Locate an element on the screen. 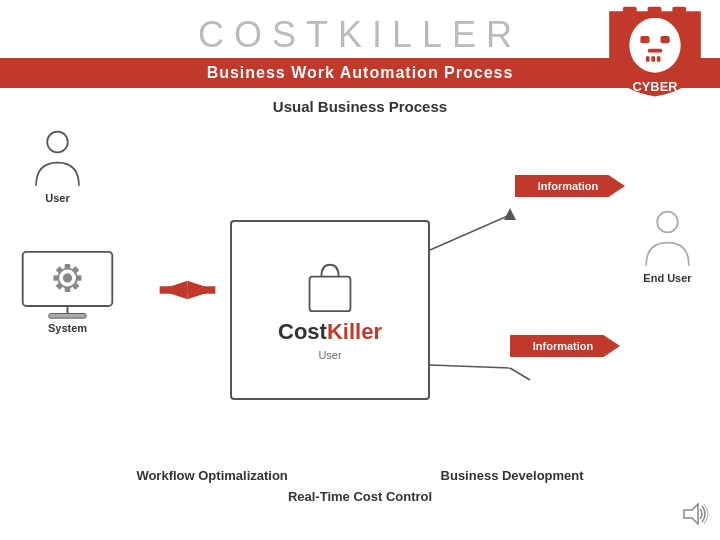  system-monitor-icon is located at coordinates (68, 285).